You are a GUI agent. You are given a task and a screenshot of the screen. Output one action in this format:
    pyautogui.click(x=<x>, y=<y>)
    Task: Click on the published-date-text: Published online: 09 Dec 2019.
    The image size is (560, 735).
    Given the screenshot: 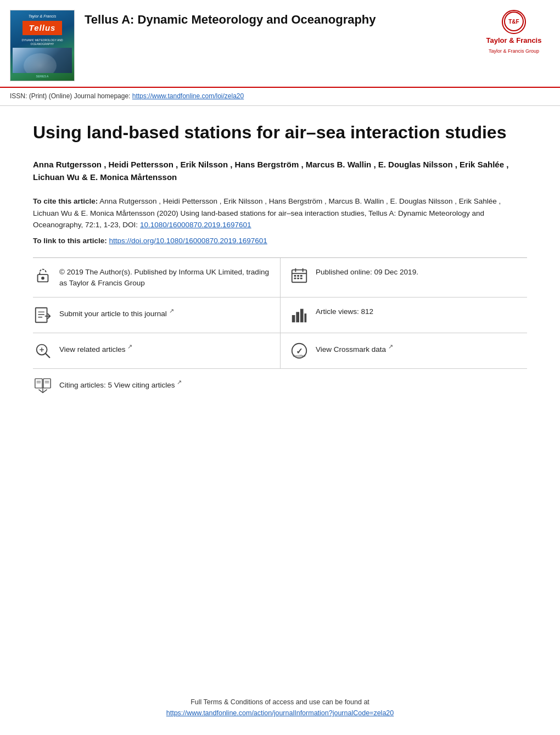 What is the action you would take?
    pyautogui.click(x=367, y=272)
    